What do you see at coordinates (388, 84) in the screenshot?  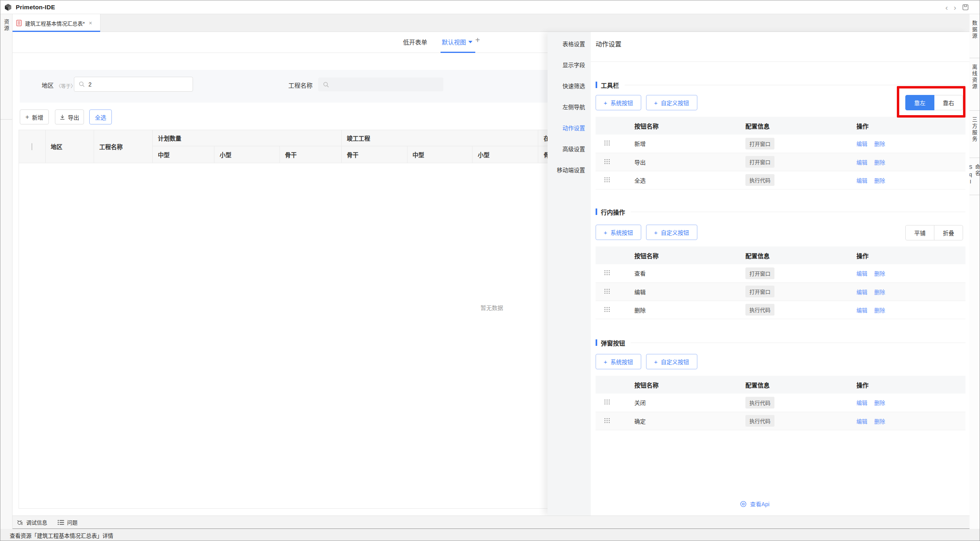 I see `project-name-filter-value` at bounding box center [388, 84].